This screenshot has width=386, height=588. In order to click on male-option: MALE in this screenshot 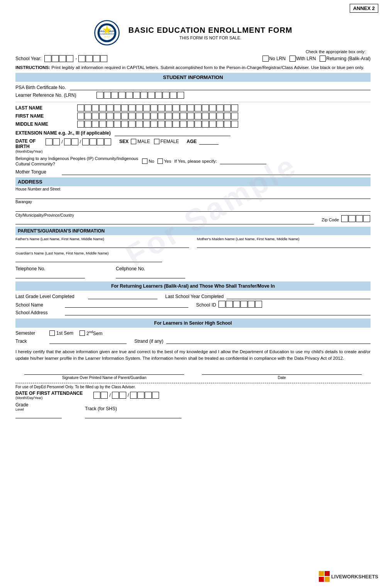, I will do `click(141, 142)`.